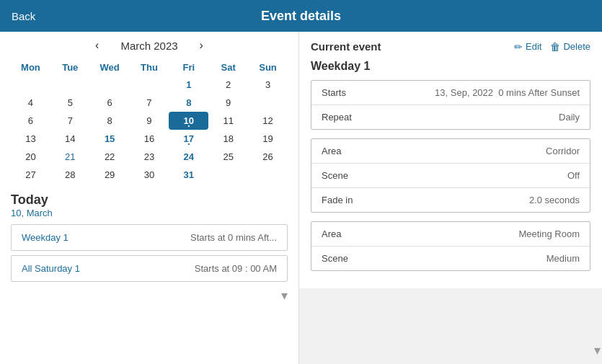  Describe the element at coordinates (149, 46) in the screenshot. I see `month-title: March 2023` at that location.